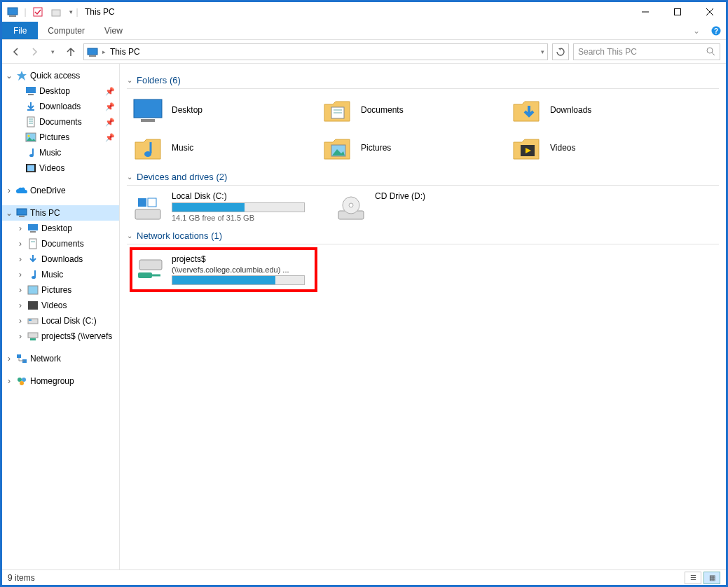 This screenshot has width=728, height=587. What do you see at coordinates (383, 110) in the screenshot?
I see `folder-label: Documents` at bounding box center [383, 110].